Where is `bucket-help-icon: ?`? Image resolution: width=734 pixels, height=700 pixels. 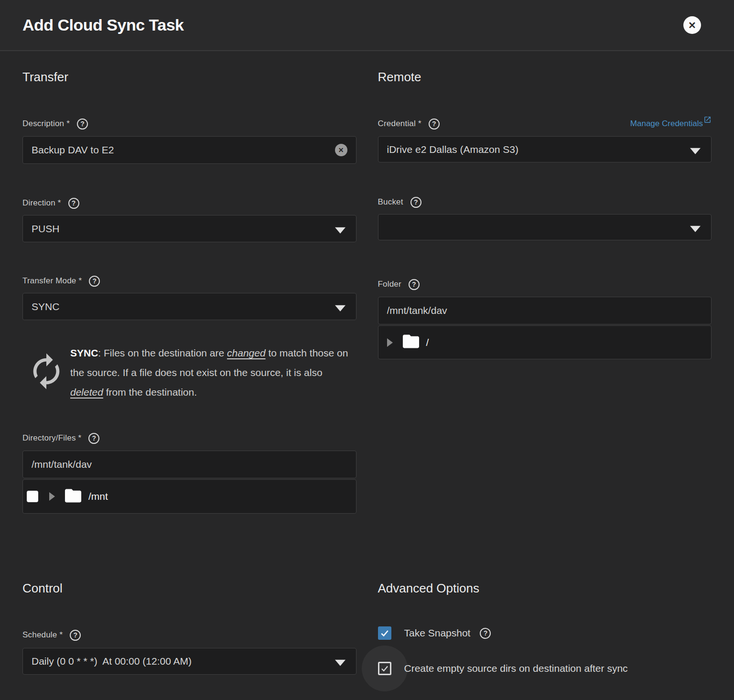
bucket-help-icon: ? is located at coordinates (416, 203).